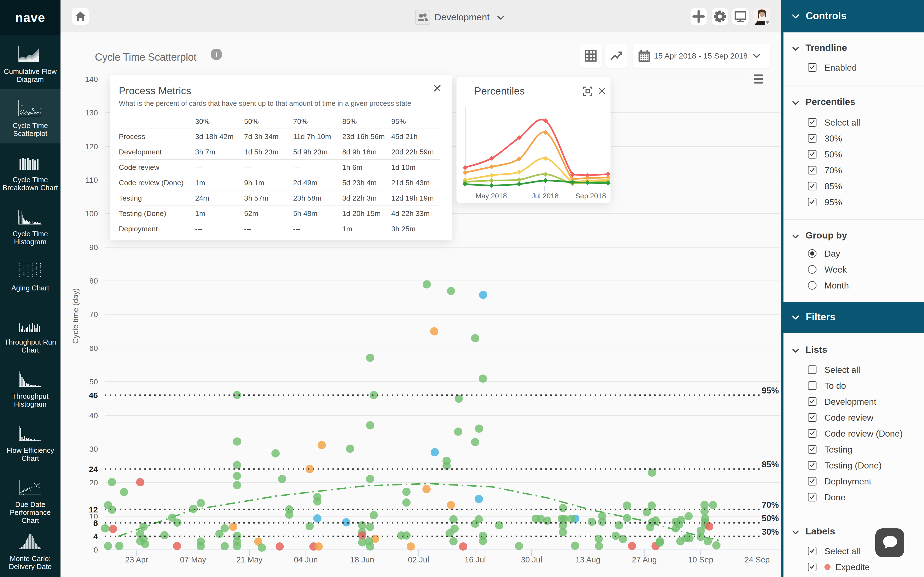  Describe the element at coordinates (250, 559) in the screenshot. I see `svg-text: 21 May` at that location.